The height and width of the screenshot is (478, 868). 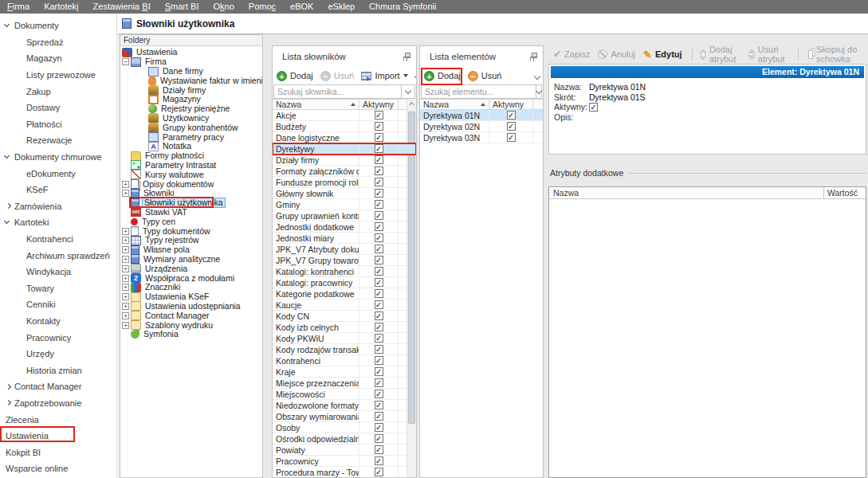 What do you see at coordinates (192, 231) in the screenshot?
I see `tree-item-typy-dokumentow: +Typy dokumentów` at bounding box center [192, 231].